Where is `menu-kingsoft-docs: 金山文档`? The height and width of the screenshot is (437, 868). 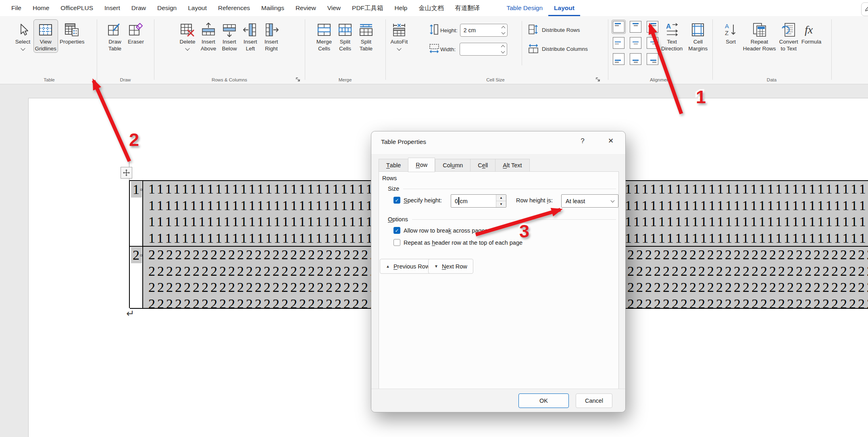 menu-kingsoft-docs: 金山文档 is located at coordinates (431, 8).